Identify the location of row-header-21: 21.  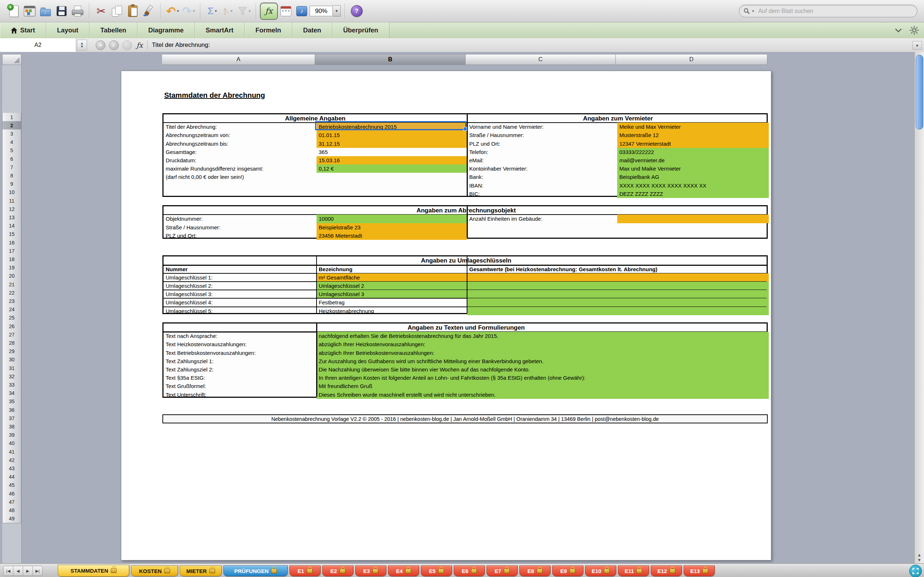
(12, 285).